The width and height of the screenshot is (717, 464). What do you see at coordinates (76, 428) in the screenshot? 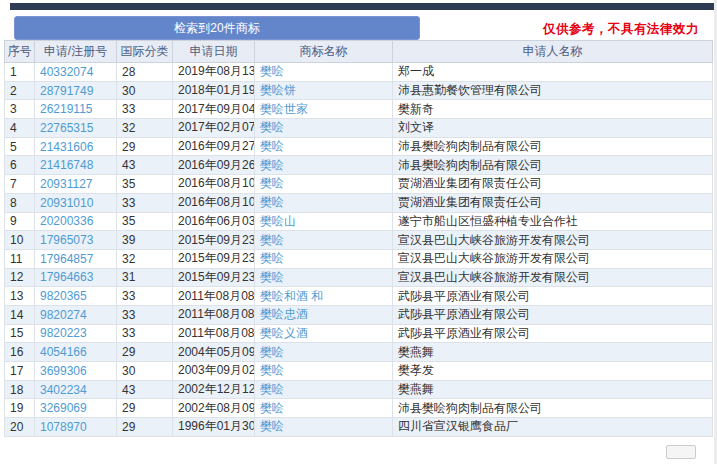
I see `registration-number-link: 1078970` at bounding box center [76, 428].